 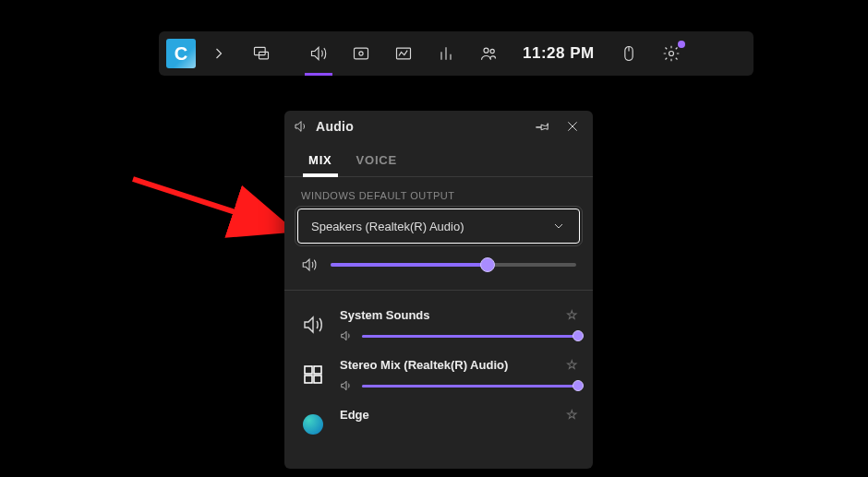 What do you see at coordinates (439, 226) in the screenshot?
I see `output-device-select: Speakers (Realtek(R) Audio)` at bounding box center [439, 226].